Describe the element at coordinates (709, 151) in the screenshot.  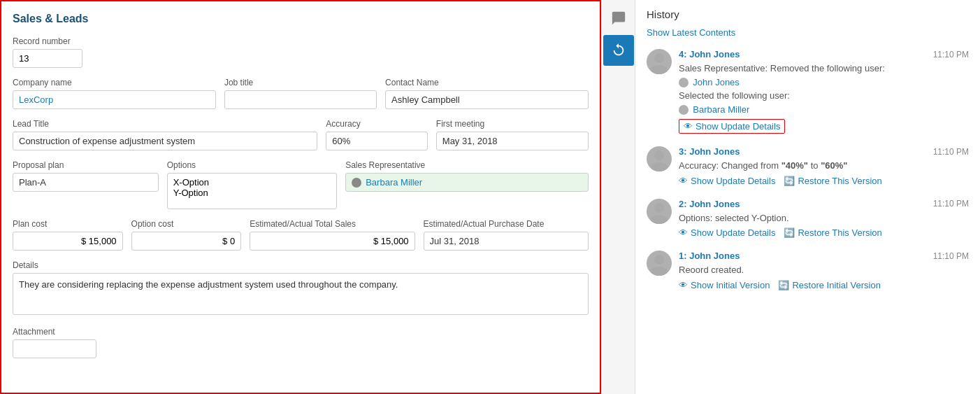
I see `entry-num-name-3: 3: John Jones` at that location.